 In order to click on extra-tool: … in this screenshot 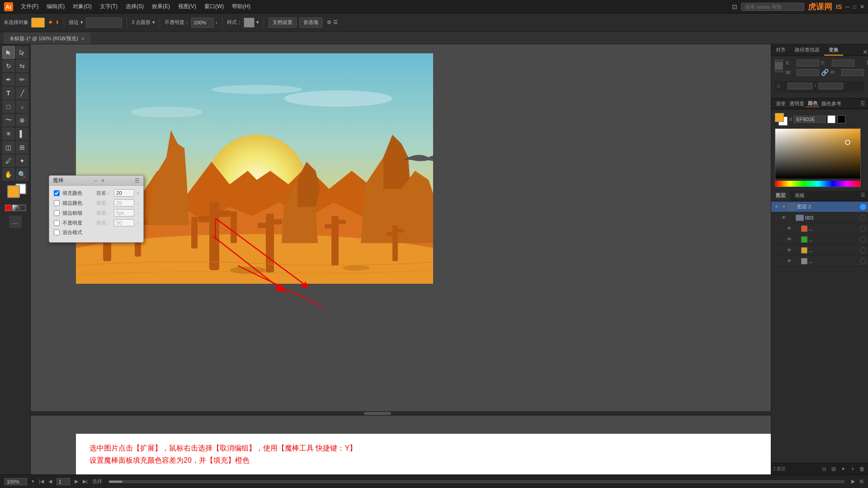, I will do `click(15, 222)`.